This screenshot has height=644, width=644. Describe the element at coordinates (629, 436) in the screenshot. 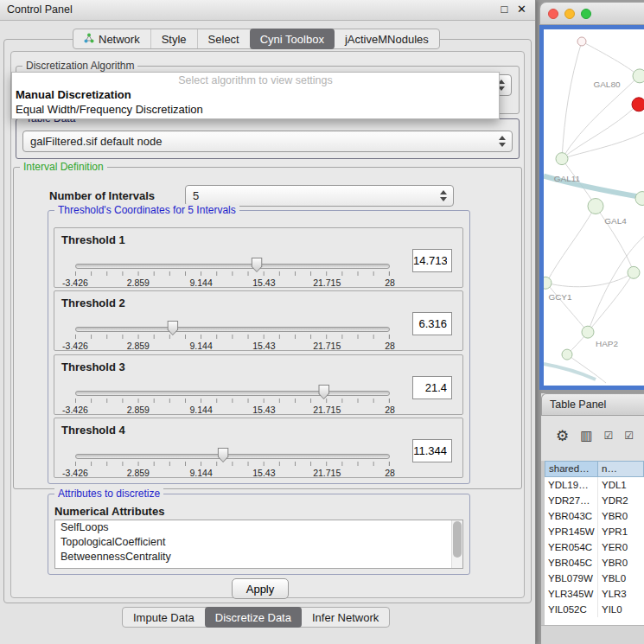

I see `select-columns-checkbox-icon: ☑` at that location.